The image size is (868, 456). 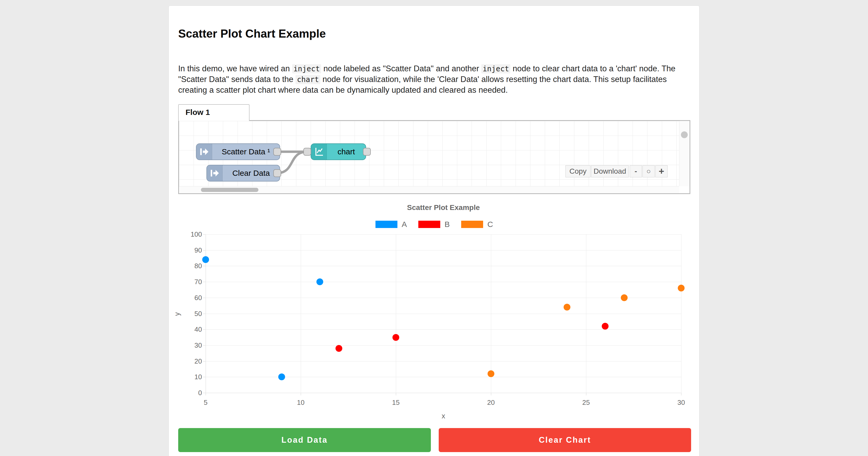 What do you see at coordinates (243, 173) in the screenshot?
I see `node-clear-data: Clear Data` at bounding box center [243, 173].